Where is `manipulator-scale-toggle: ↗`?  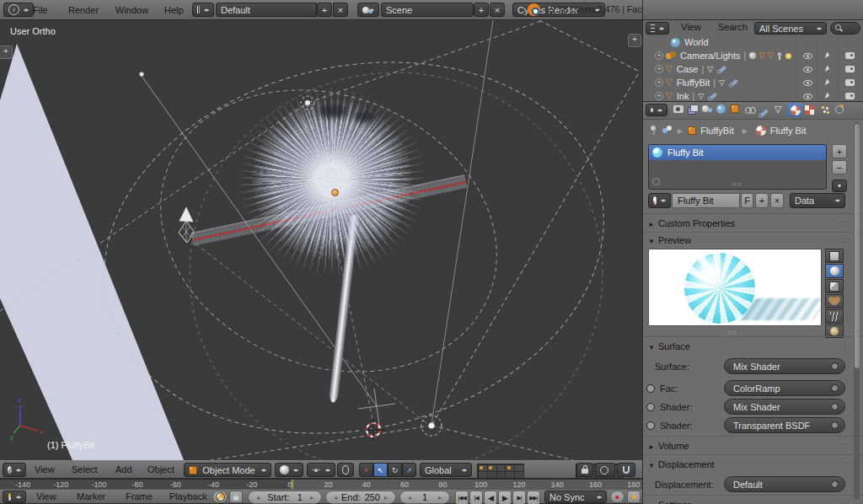
manipulator-scale-toggle: ↗ is located at coordinates (410, 470).